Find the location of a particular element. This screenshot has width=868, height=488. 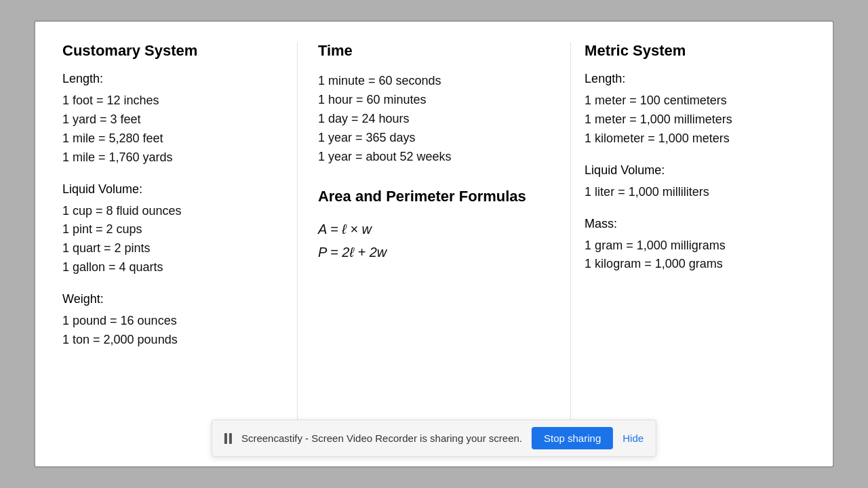

customary-weight-line-2: 1 ton = 2,000 pounds is located at coordinates (173, 340).